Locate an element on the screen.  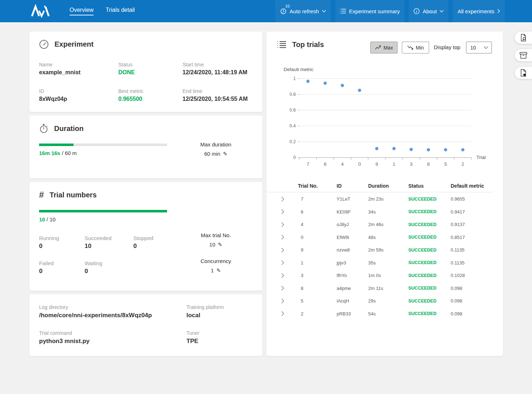
trial-duration-cell: 48s is located at coordinates (388, 238).